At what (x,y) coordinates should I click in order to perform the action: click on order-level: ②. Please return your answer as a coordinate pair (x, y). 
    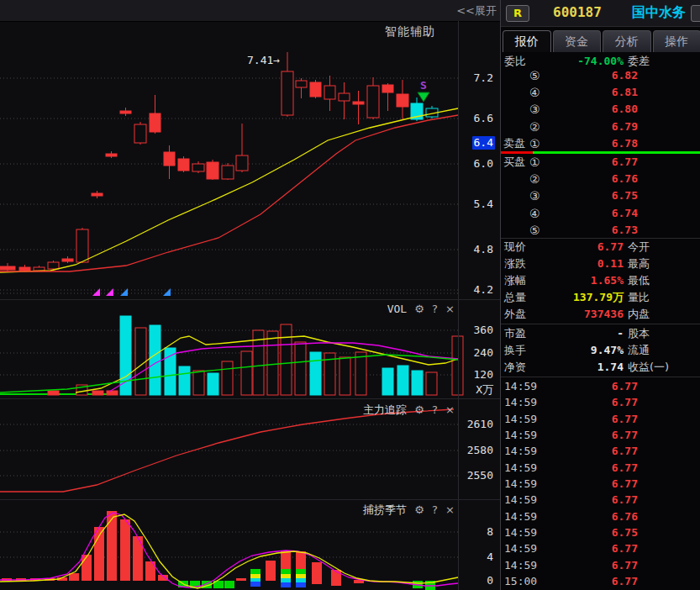
    Looking at the image, I should click on (537, 127).